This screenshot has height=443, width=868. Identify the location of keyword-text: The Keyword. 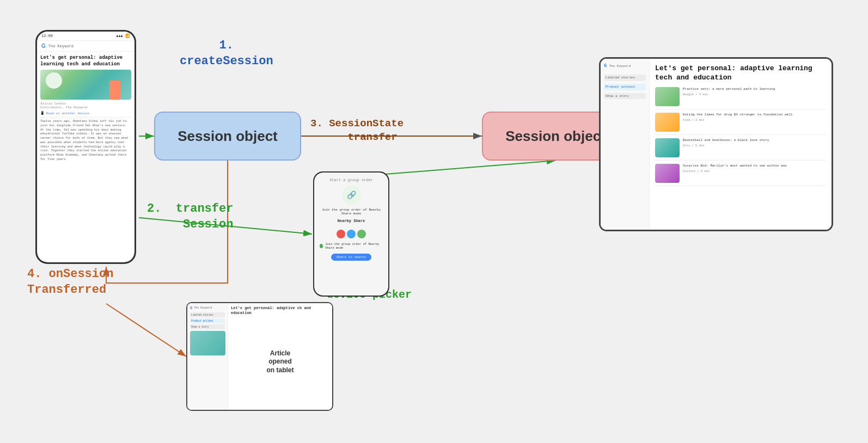
(61, 46).